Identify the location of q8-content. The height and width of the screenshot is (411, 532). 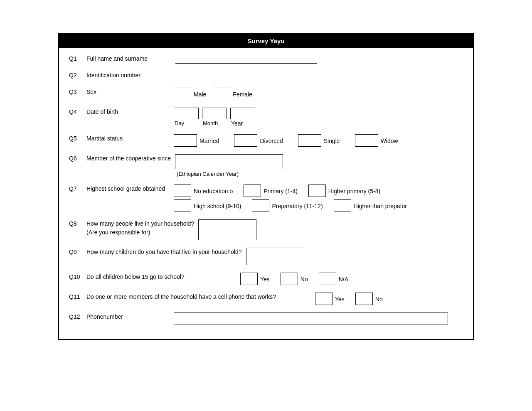
(331, 230).